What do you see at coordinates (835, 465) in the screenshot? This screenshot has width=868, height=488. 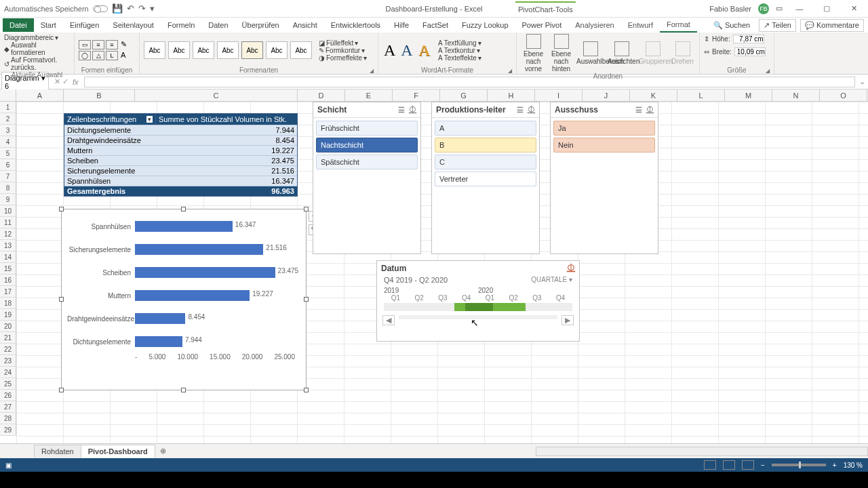 I see `zoom-in-button: +` at bounding box center [835, 465].